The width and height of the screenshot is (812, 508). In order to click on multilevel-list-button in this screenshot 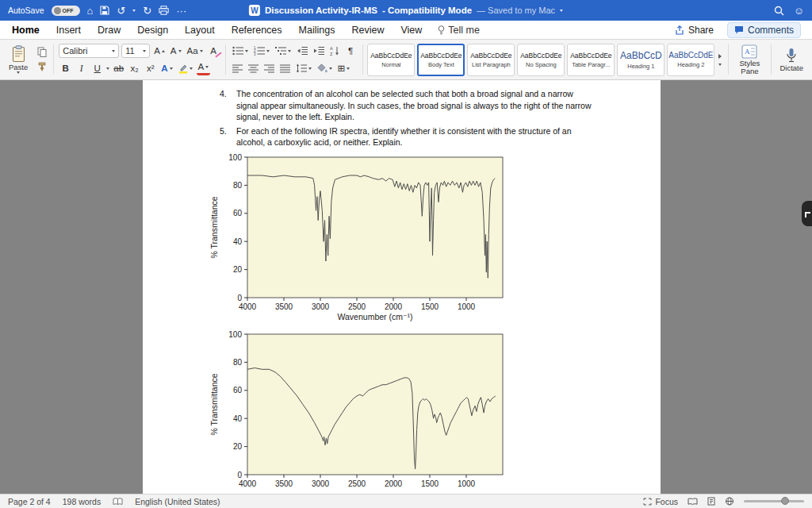, I will do `click(283, 51)`.